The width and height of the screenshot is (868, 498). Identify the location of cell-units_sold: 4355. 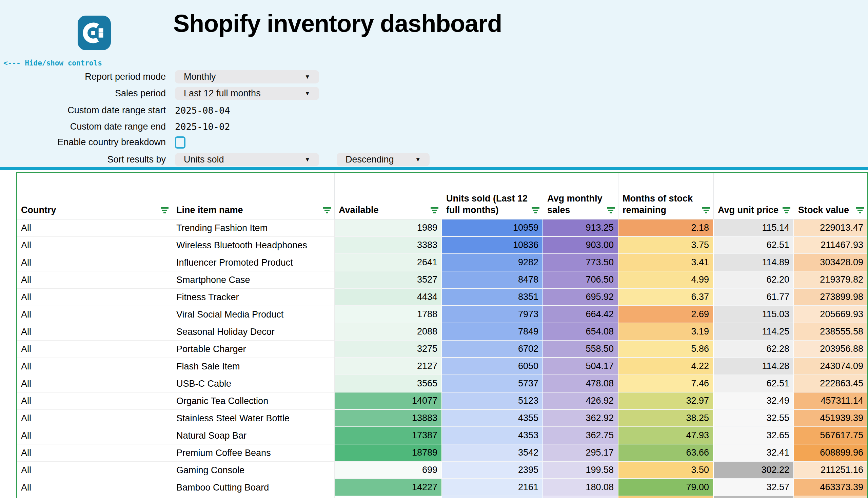
(493, 419).